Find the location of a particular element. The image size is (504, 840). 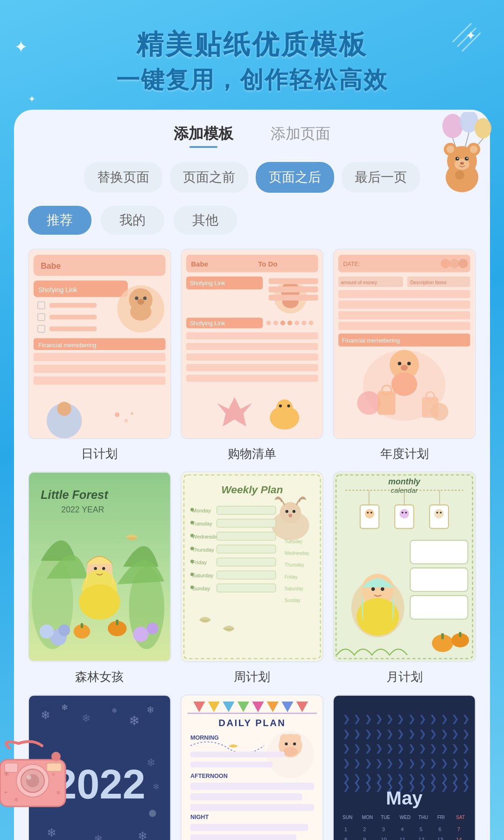

template-label-monthly: 月计划 is located at coordinates (405, 677).